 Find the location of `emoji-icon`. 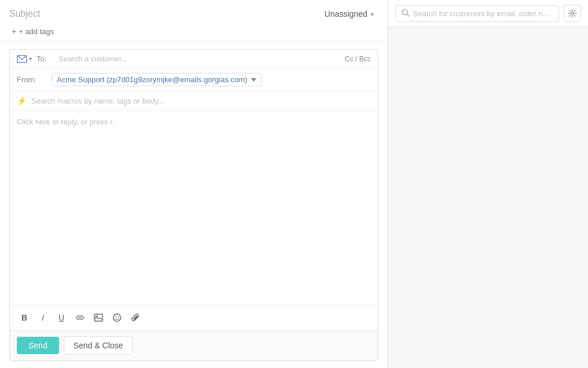

emoji-icon is located at coordinates (117, 318).